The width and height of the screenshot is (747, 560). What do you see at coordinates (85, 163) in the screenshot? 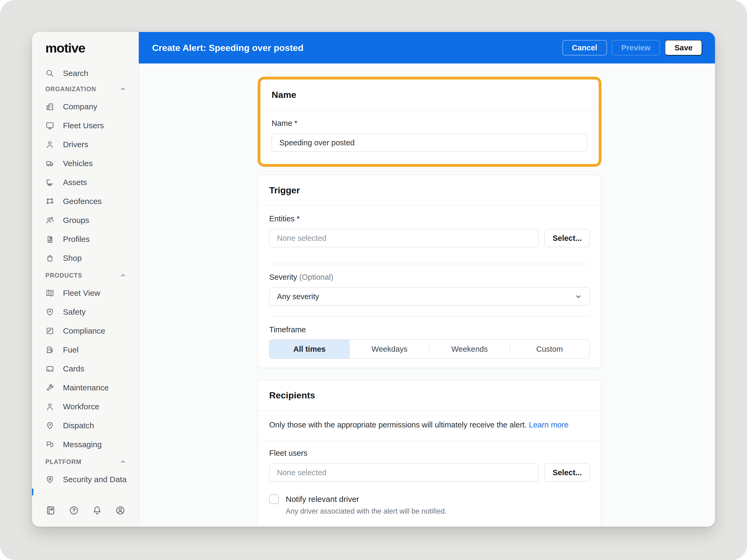
I see `sidebar-item-vehicles: Vehicles` at bounding box center [85, 163].